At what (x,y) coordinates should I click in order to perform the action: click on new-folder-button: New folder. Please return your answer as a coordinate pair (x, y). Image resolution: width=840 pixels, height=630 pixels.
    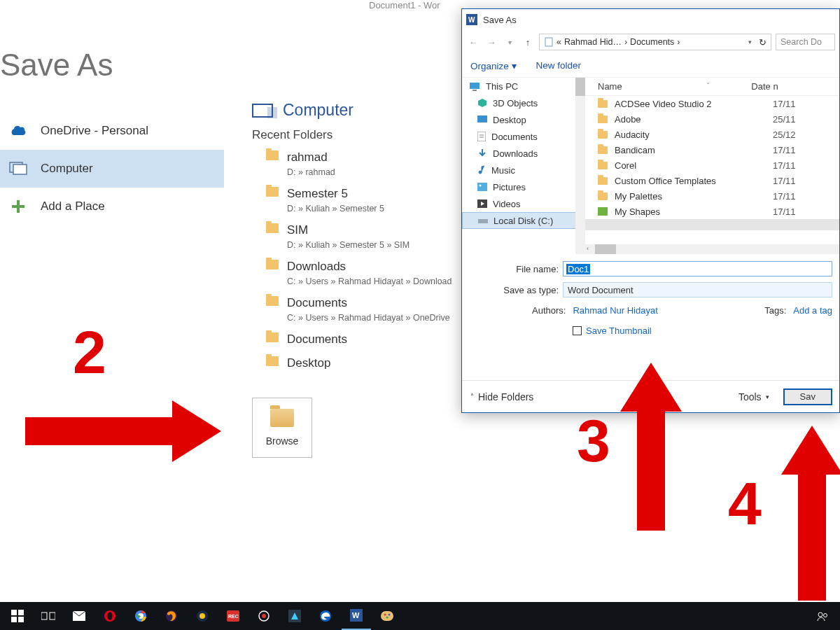
    Looking at the image, I should click on (559, 66).